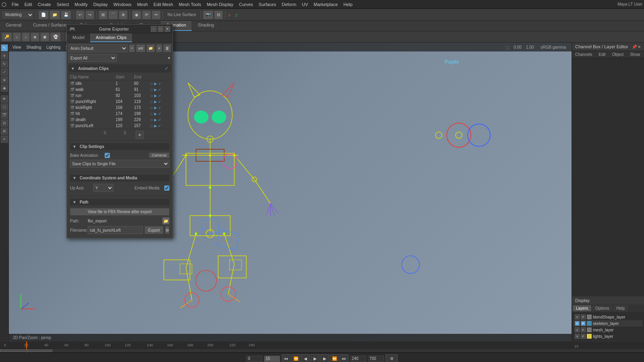  What do you see at coordinates (18, 15) in the screenshot?
I see `workspace-selector: Modeling` at bounding box center [18, 15].